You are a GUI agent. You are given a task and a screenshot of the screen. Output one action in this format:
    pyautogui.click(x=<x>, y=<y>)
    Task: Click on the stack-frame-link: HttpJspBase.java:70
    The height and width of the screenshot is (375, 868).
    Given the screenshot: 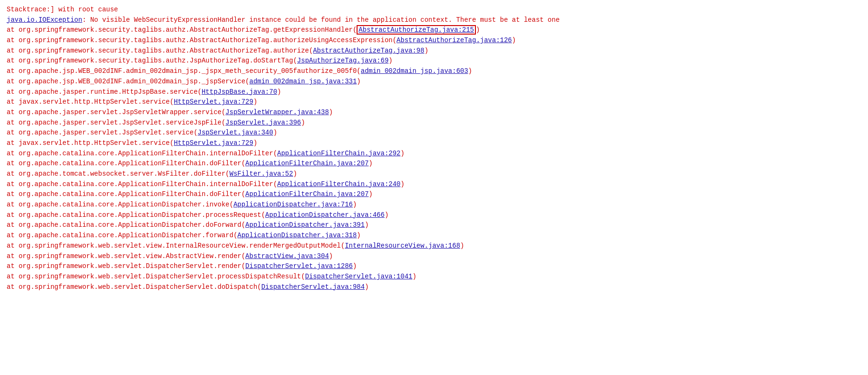 What is the action you would take?
    pyautogui.click(x=240, y=92)
    